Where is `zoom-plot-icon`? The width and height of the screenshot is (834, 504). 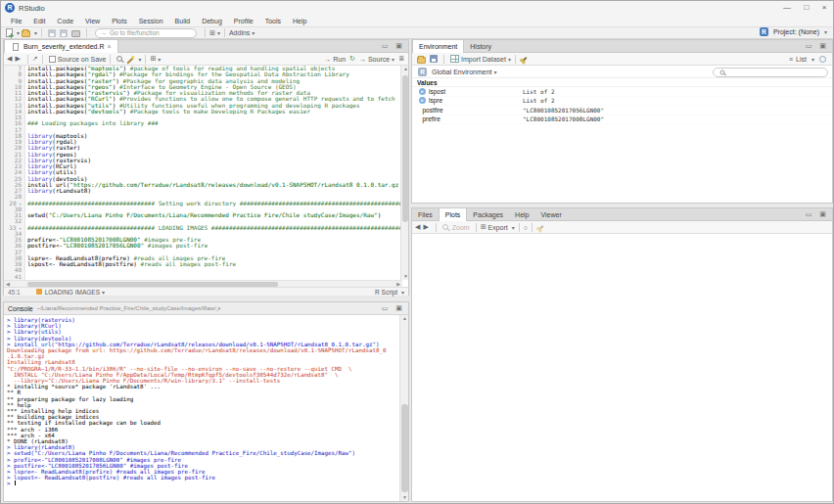 zoom-plot-icon is located at coordinates (445, 227).